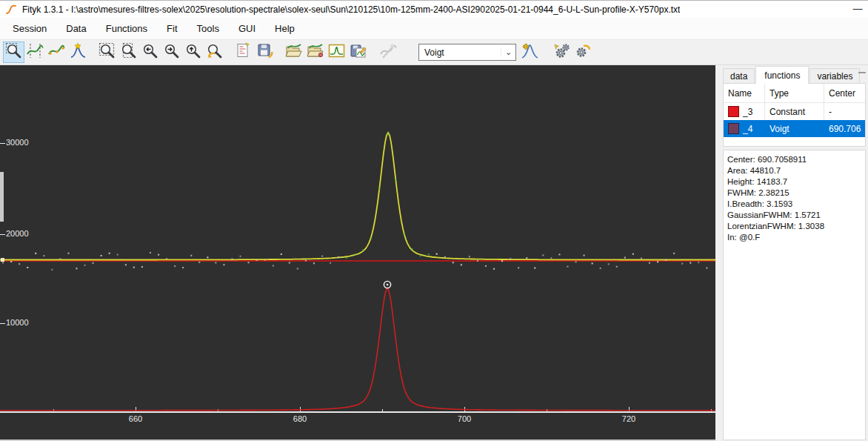  Describe the element at coordinates (862, 73) in the screenshot. I see `sidebar-collapse-handle` at that location.